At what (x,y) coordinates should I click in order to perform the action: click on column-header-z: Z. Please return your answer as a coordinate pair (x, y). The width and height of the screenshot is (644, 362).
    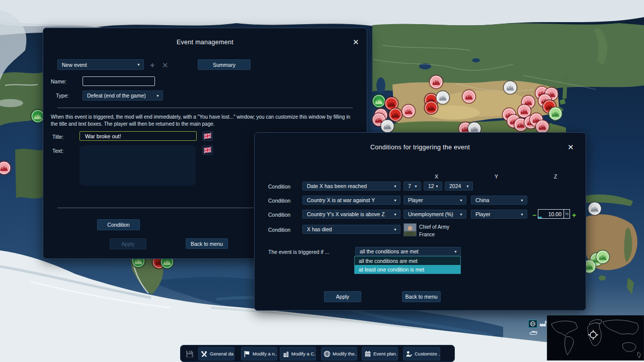
    Looking at the image, I should click on (555, 176).